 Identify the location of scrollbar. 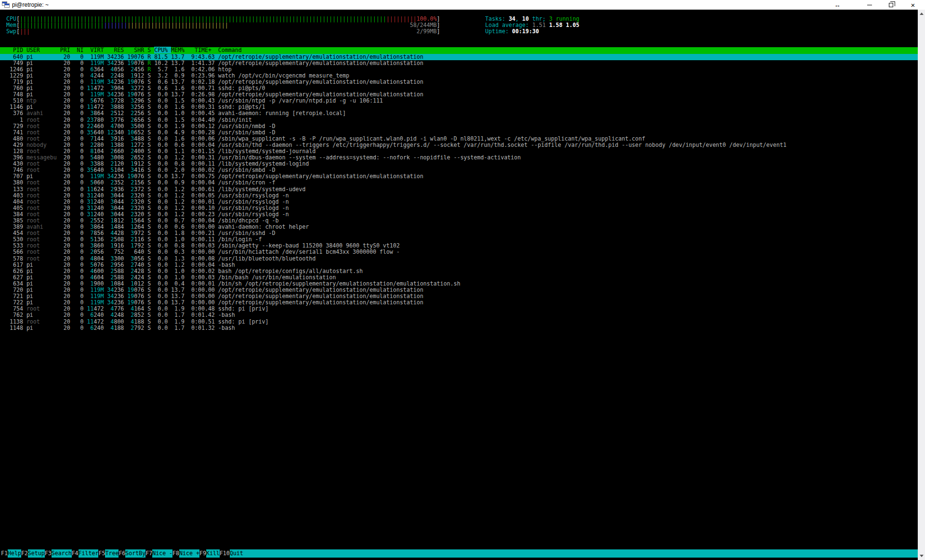
(921, 285).